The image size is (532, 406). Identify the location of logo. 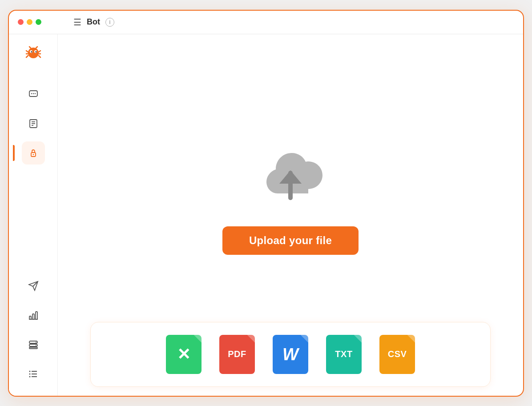
(33, 54).